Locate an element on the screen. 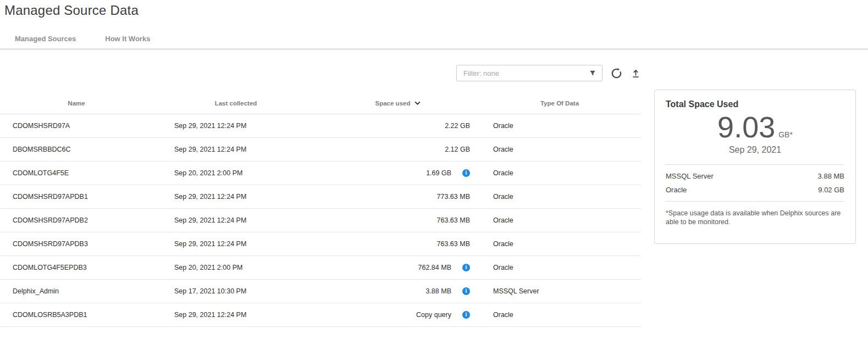 The width and height of the screenshot is (868, 339). breakdown-value: 3.88 MB is located at coordinates (831, 176).